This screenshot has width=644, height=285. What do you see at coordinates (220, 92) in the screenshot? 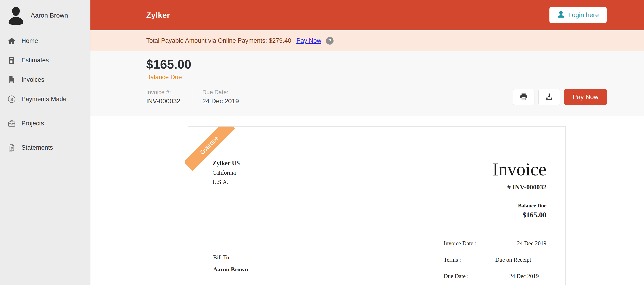
I see `due-date-label: Due Date:` at bounding box center [220, 92].